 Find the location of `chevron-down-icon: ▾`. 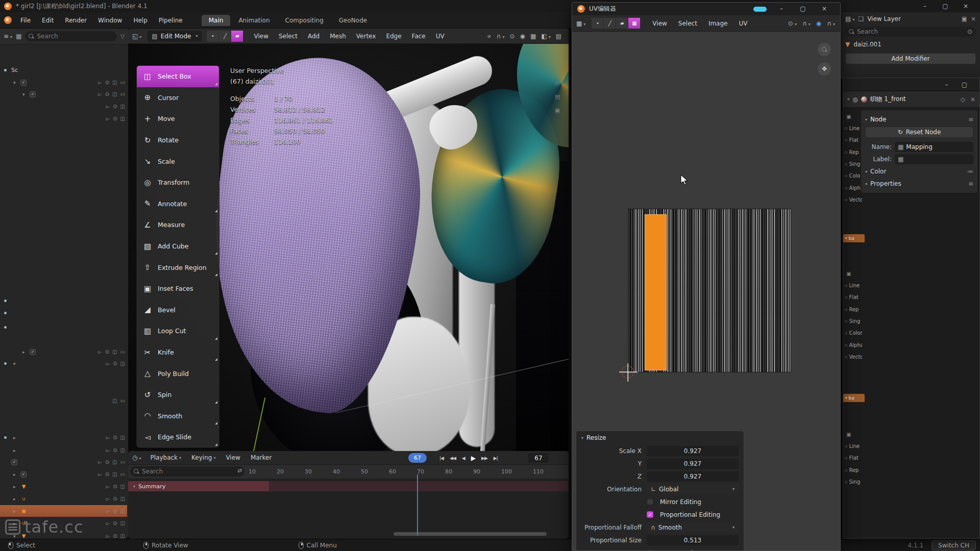

chevron-down-icon: ▾ is located at coordinates (848, 99).